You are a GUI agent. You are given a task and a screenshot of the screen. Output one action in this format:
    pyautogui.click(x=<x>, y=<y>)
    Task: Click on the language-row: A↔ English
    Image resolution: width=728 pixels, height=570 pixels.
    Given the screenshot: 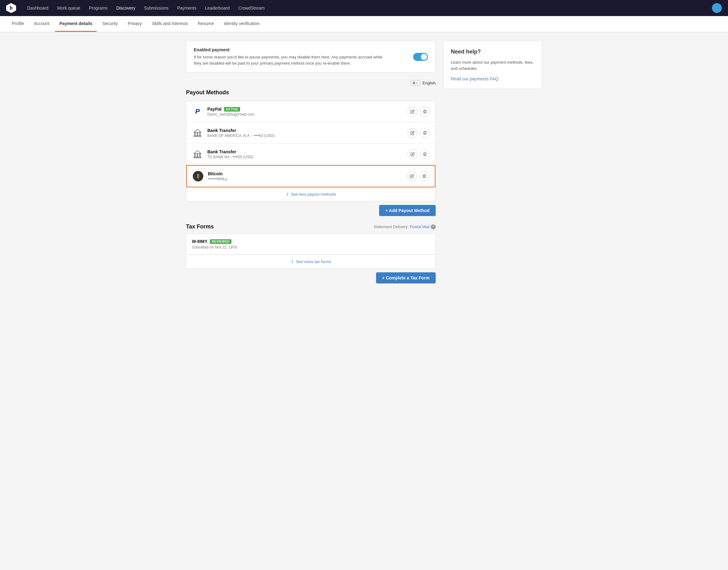 What is the action you would take?
    pyautogui.click(x=311, y=83)
    